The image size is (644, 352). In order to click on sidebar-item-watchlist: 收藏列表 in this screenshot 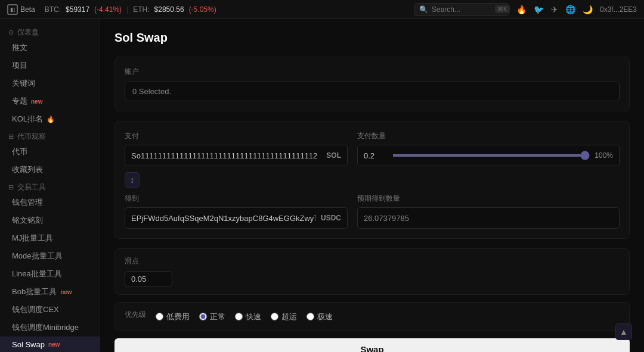, I will do `click(50, 170)`.